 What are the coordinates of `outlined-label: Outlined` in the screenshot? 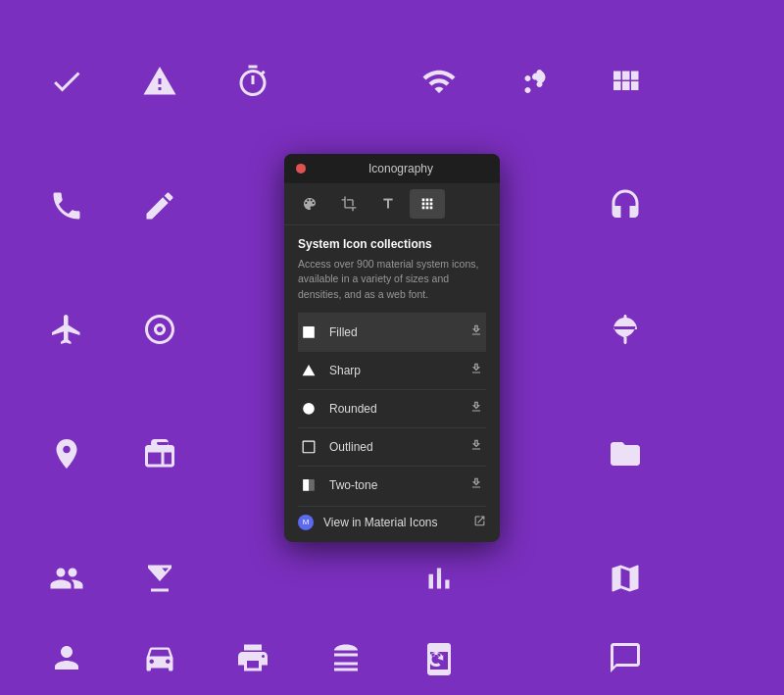 It's located at (398, 447).